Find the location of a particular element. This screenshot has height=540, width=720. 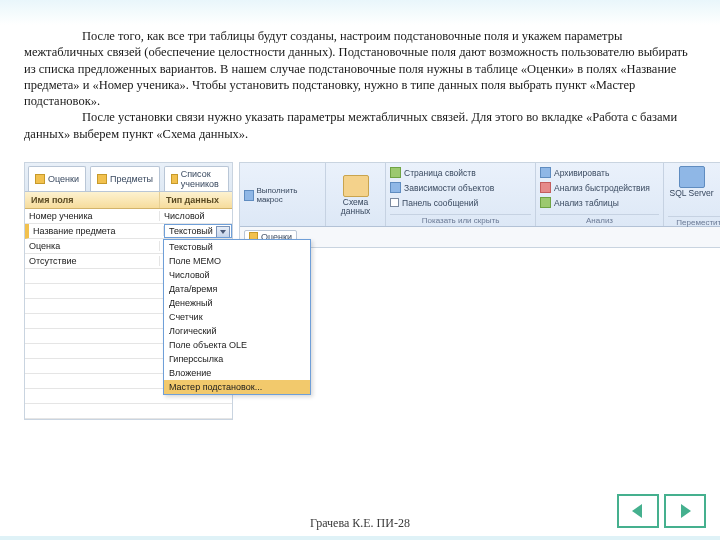

ribbon-group-macro: Выполнить макрос is located at coordinates (283, 194).